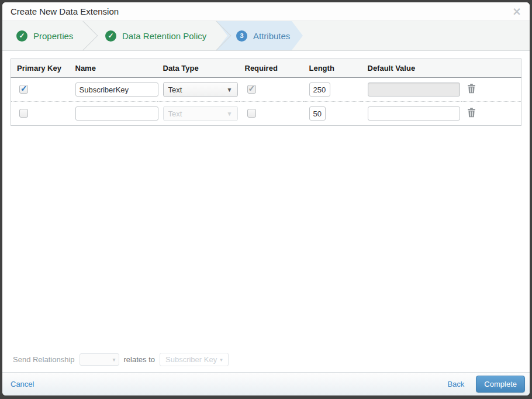  What do you see at coordinates (64, 12) in the screenshot?
I see `modal-title: Create New Data Extension` at bounding box center [64, 12].